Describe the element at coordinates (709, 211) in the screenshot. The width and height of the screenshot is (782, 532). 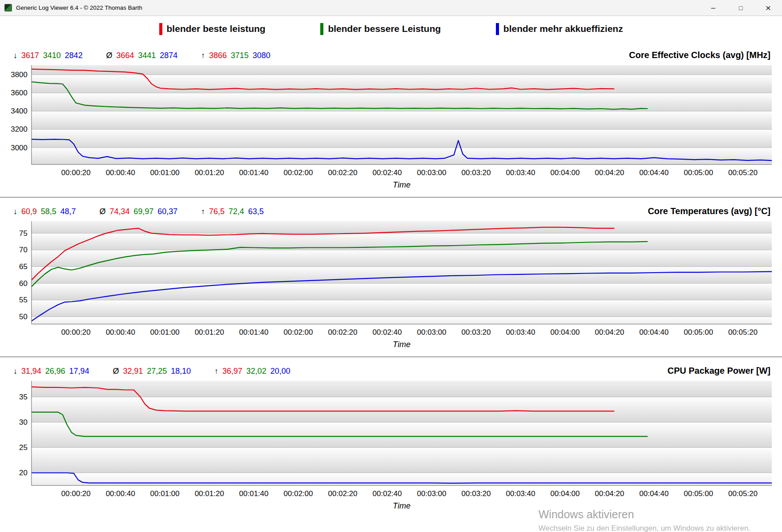
I see `chart-title-temperatures: Core Temperatures (avg) [°C]` at that location.